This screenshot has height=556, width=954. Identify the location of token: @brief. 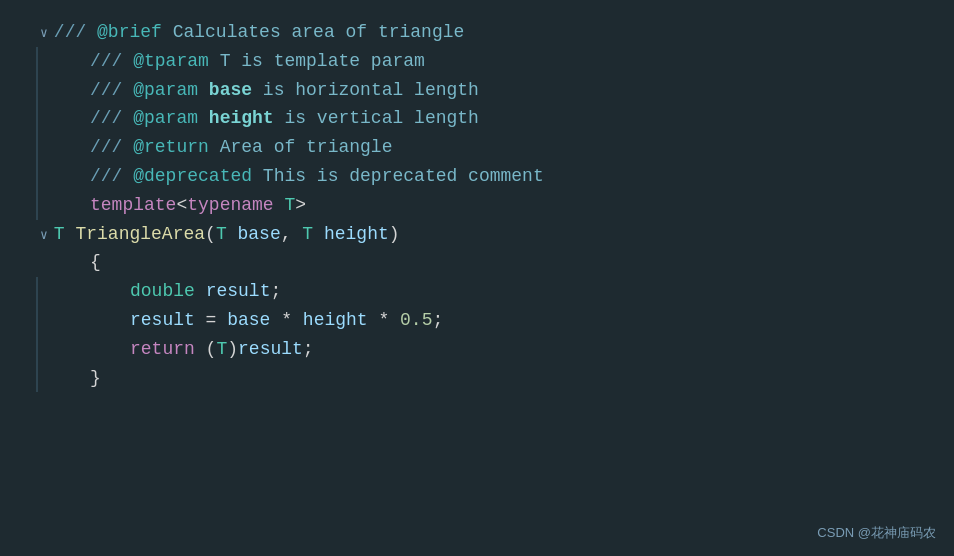
(130, 32).